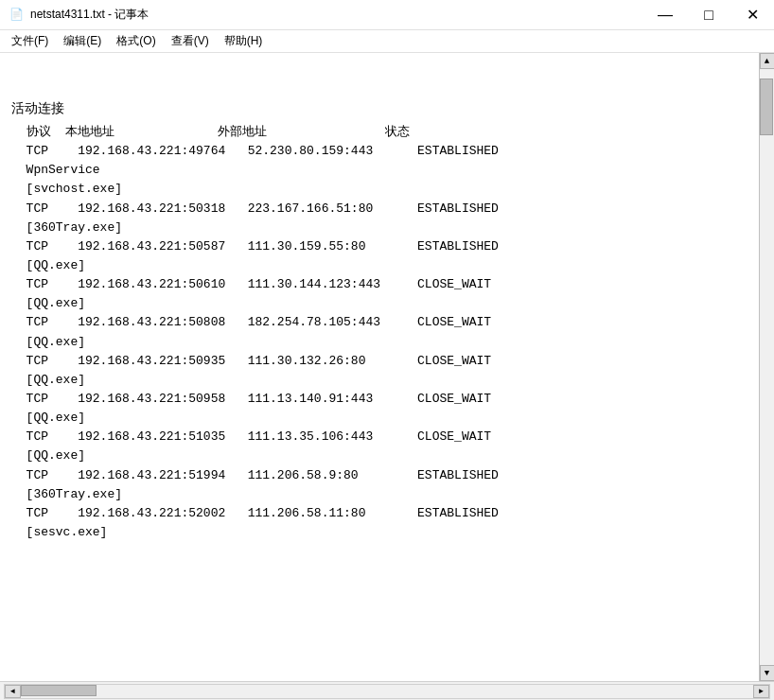  Describe the element at coordinates (709, 15) in the screenshot. I see `maximize-button: □` at that location.